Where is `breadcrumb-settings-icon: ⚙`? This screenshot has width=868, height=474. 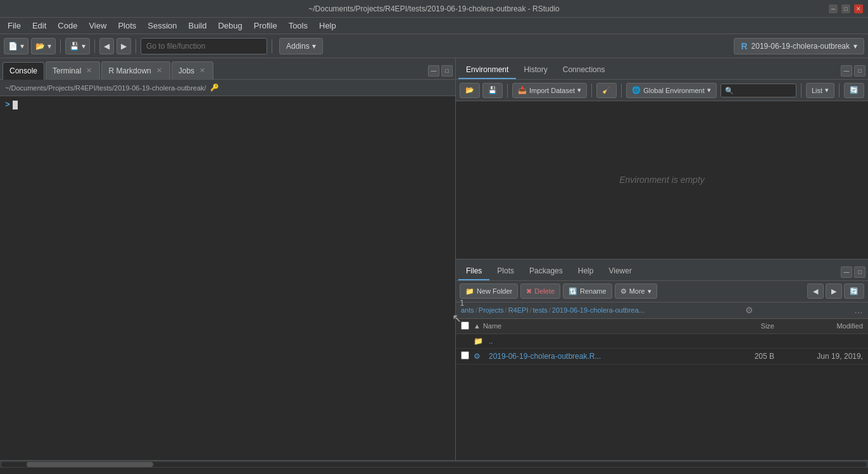 breadcrumb-settings-icon: ⚙ is located at coordinates (750, 310).